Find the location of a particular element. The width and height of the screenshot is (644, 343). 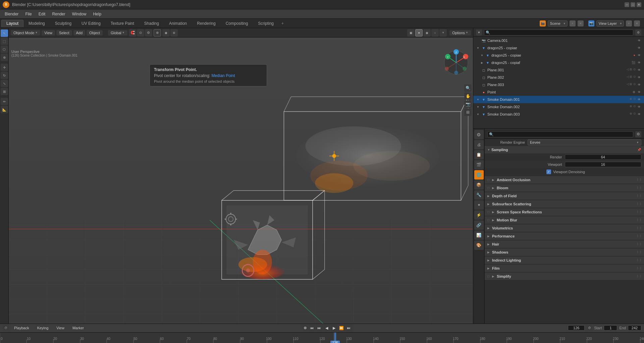

select-tool-button: ↖ is located at coordinates (4, 33).